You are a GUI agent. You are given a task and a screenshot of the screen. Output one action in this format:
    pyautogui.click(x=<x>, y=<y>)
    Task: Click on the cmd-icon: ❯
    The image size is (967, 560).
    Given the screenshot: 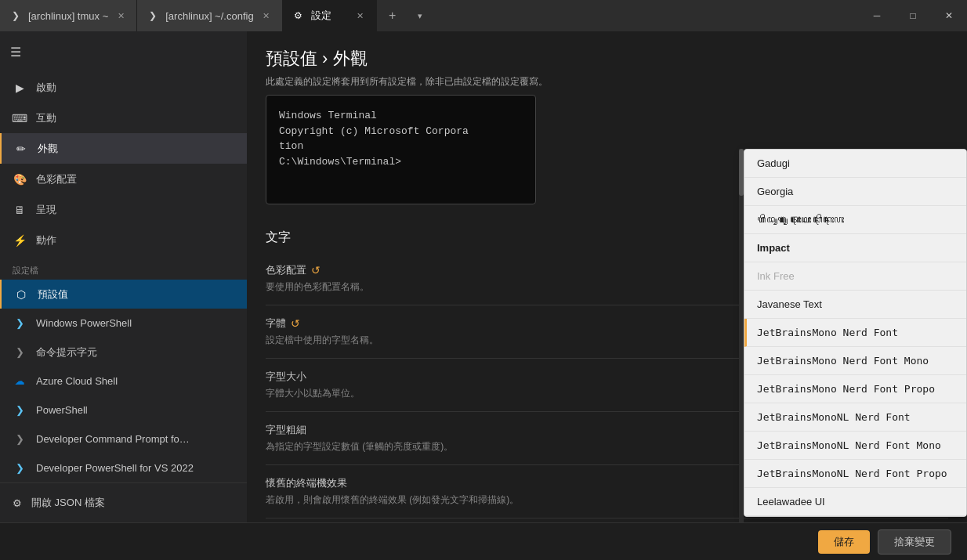 What is the action you would take?
    pyautogui.click(x=20, y=352)
    